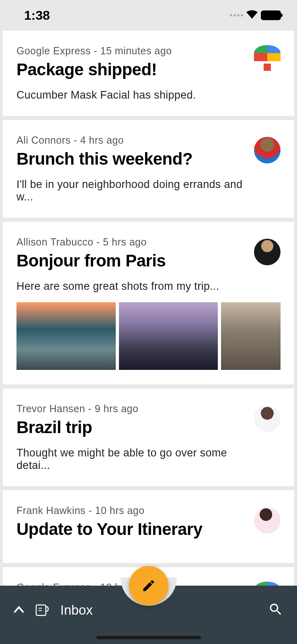  Describe the element at coordinates (149, 586) in the screenshot. I see `pencil-icon` at that location.